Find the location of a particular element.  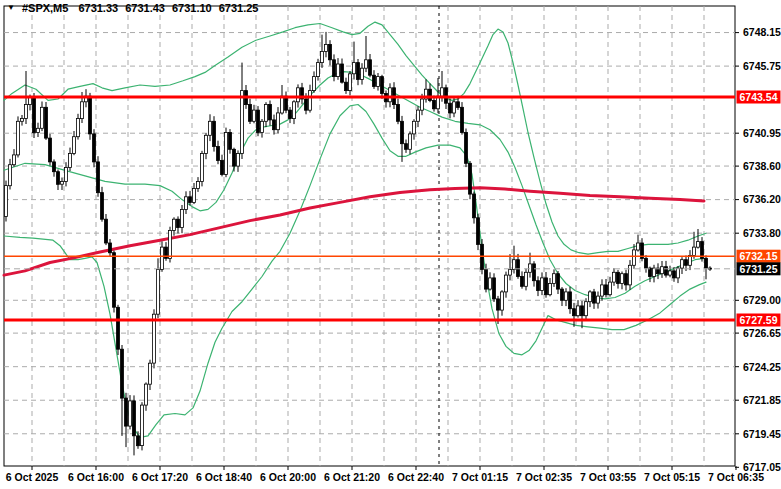

price-line-label: 6732.15 is located at coordinates (759, 256).